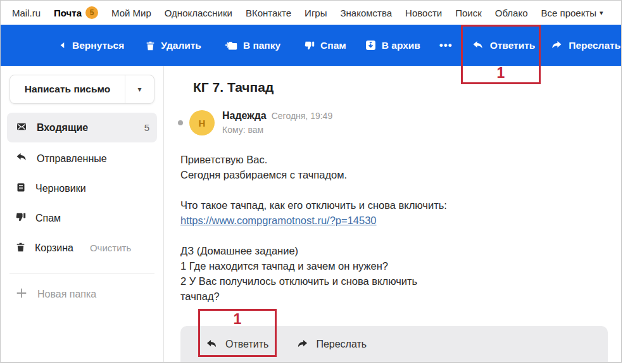 The width and height of the screenshot is (623, 364). I want to click on plus-icon, so click(27, 294).